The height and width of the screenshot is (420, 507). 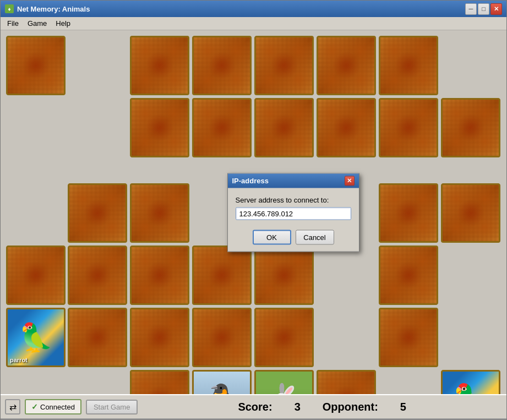 I want to click on ip-input, so click(x=293, y=214).